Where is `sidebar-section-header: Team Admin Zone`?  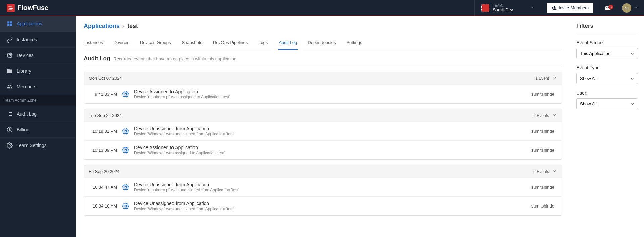 sidebar-section-header: Team Admin Zone is located at coordinates (38, 100).